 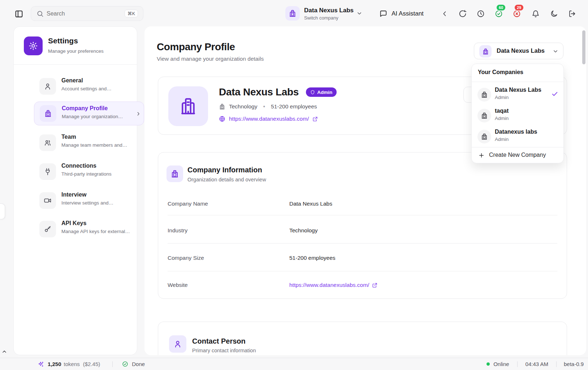 I want to click on contact-person-title: Contact Person, so click(x=219, y=341).